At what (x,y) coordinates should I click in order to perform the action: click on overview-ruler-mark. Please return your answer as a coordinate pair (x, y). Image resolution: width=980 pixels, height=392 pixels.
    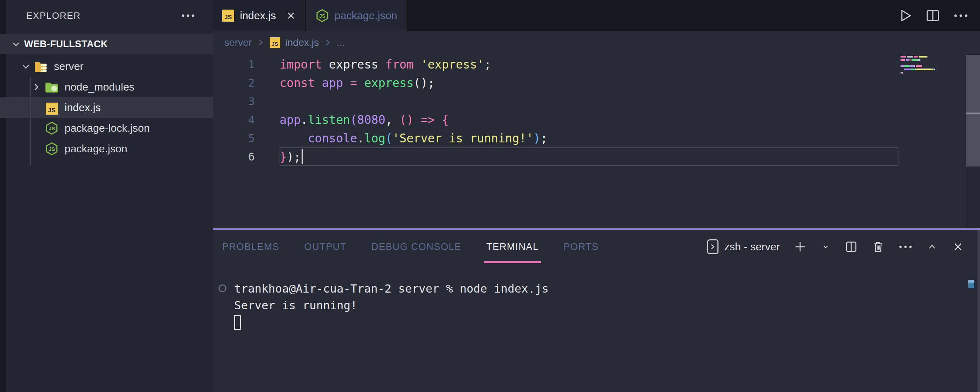
    Looking at the image, I should click on (973, 113).